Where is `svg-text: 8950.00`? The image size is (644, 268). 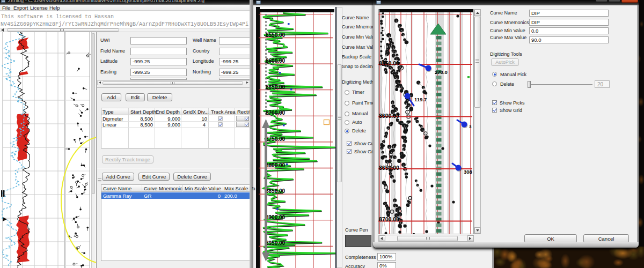 svg-text: 8950.00 is located at coordinates (276, 243).